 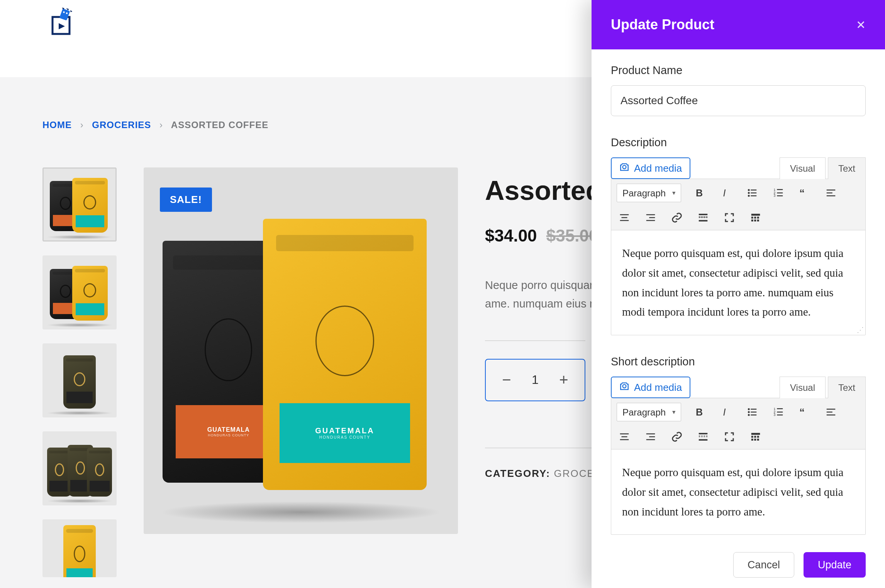 What do you see at coordinates (186, 200) in the screenshot?
I see `sale-badge: SALE!` at bounding box center [186, 200].